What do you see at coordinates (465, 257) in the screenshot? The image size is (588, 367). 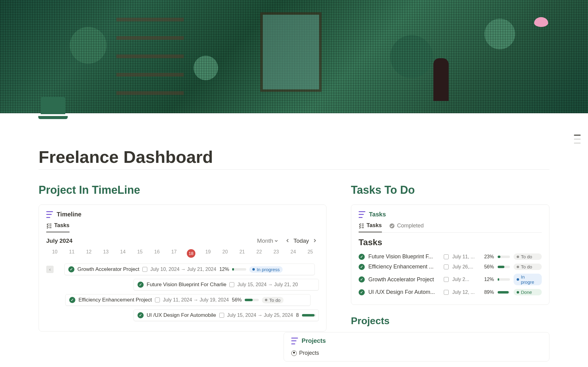 I see `task-date: July 11, ...` at bounding box center [465, 257].